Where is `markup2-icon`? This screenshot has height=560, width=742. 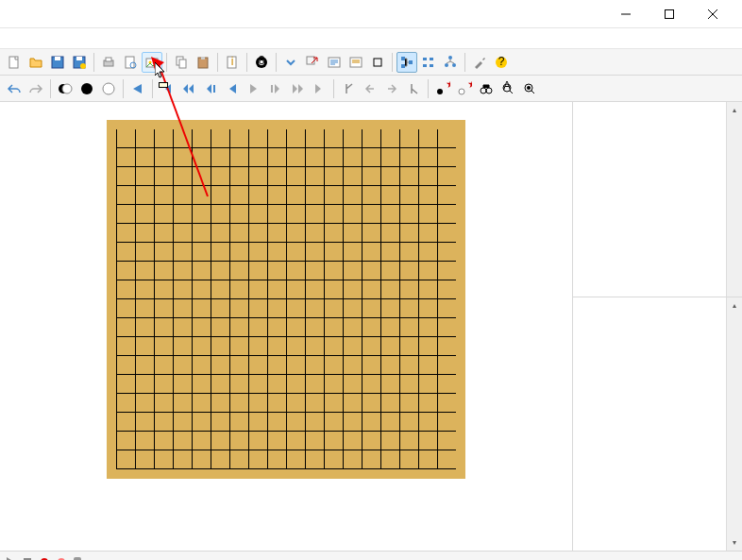
markup2-icon is located at coordinates (356, 62).